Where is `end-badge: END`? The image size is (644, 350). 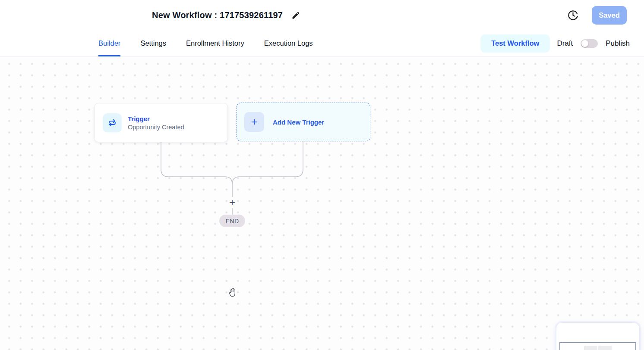
end-badge: END is located at coordinates (232, 221).